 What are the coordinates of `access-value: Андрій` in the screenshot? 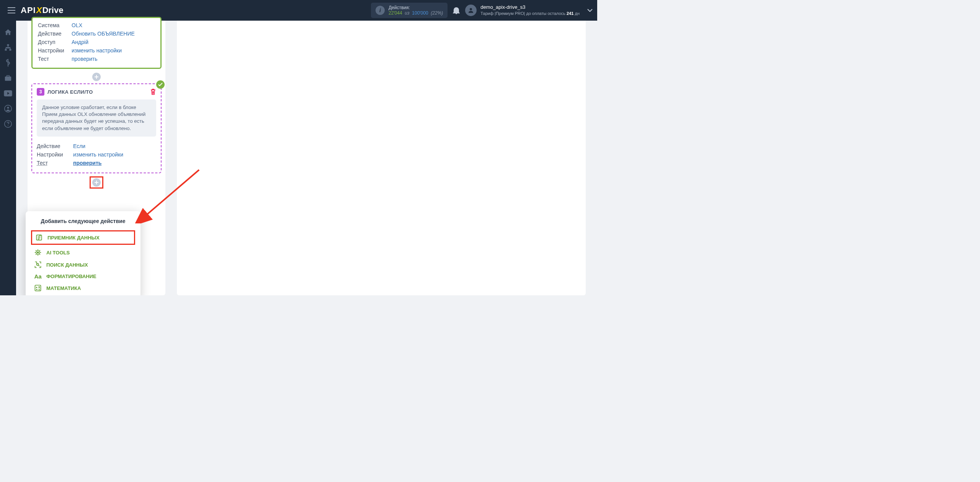 It's located at (80, 42).